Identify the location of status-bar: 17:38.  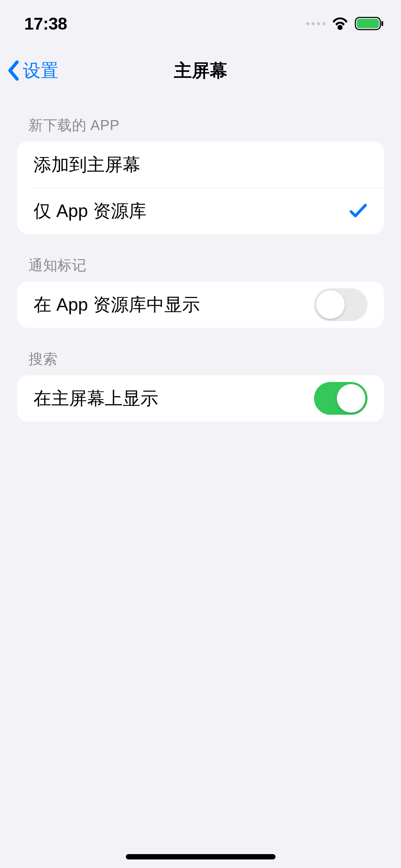
(200, 24).